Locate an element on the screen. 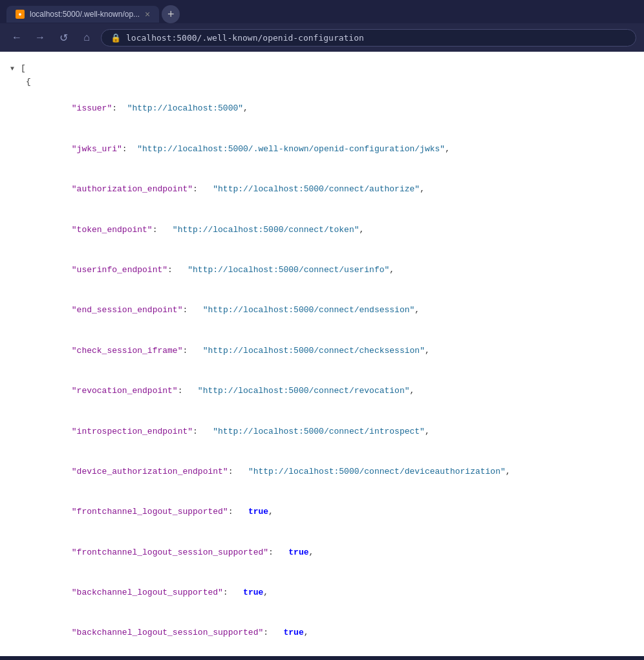  issuer-value: "http://localhost:5000" is located at coordinates (185, 109).